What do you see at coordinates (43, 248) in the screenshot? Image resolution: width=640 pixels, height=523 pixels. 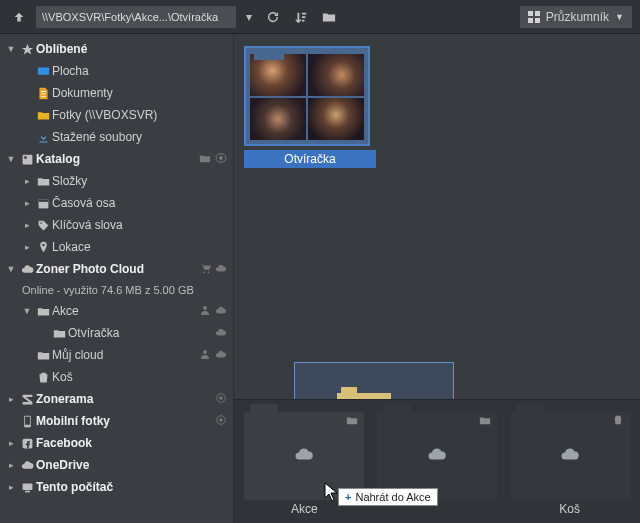 I see `pin-icon` at bounding box center [43, 248].